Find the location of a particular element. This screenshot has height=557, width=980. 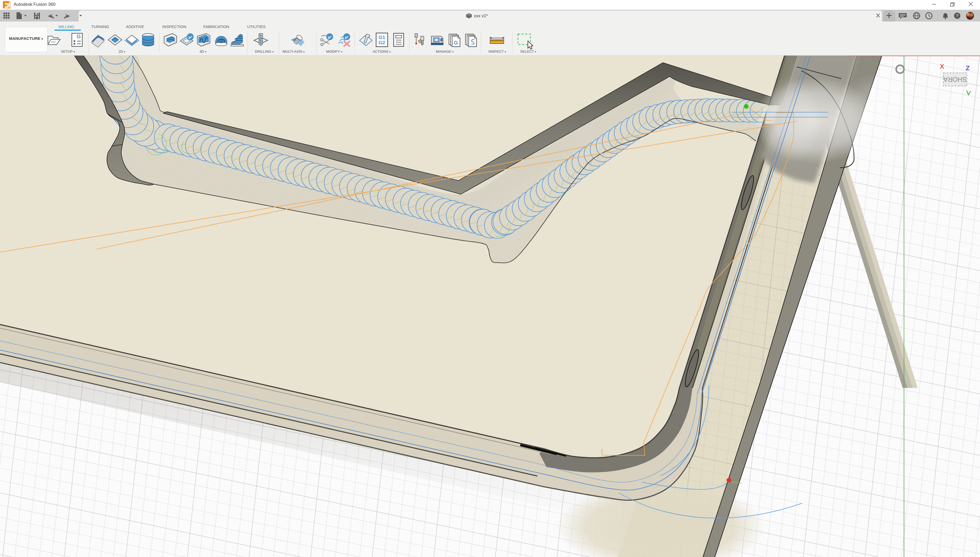

svg-text: G1 is located at coordinates (382, 37).